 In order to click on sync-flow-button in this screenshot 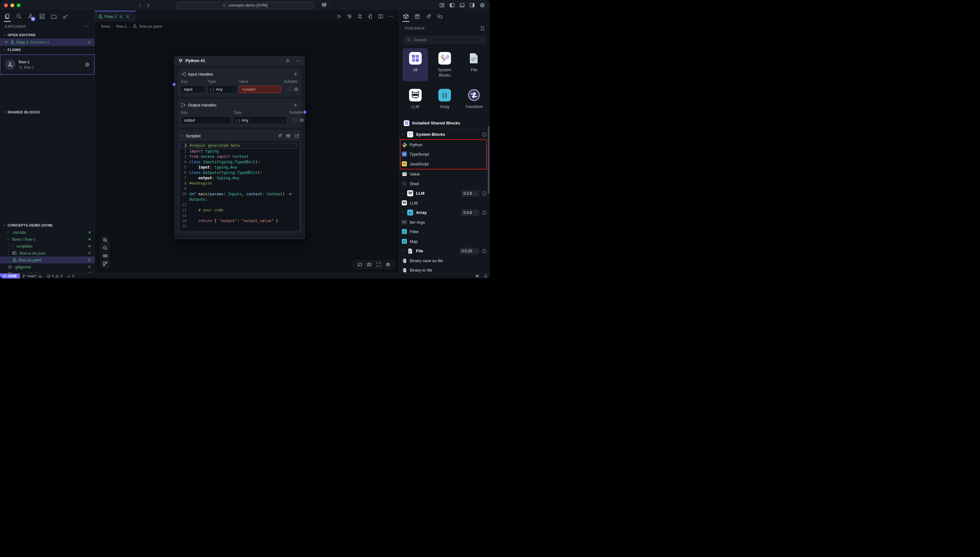, I will do `click(360, 16)`.